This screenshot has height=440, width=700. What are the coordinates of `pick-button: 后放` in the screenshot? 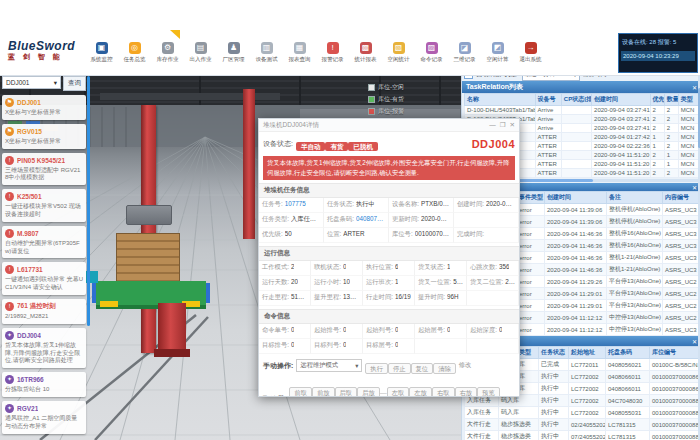 It's located at (368, 392).